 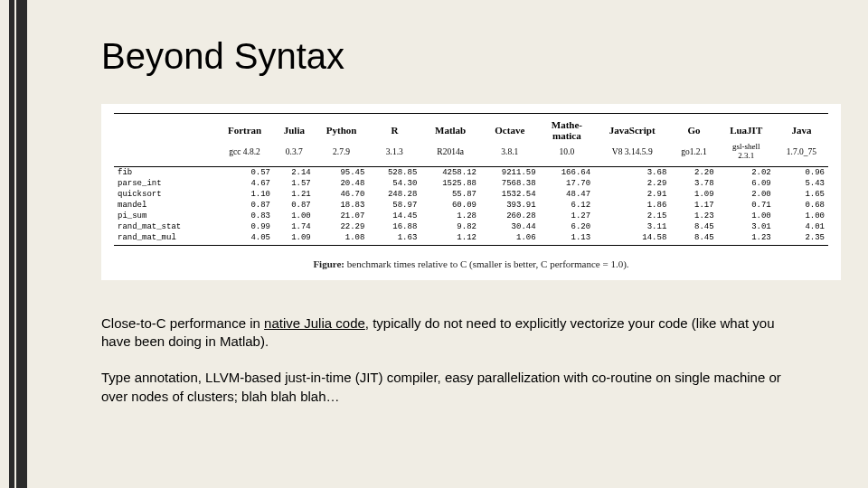 I want to click on cell: 60.09, so click(x=450, y=205).